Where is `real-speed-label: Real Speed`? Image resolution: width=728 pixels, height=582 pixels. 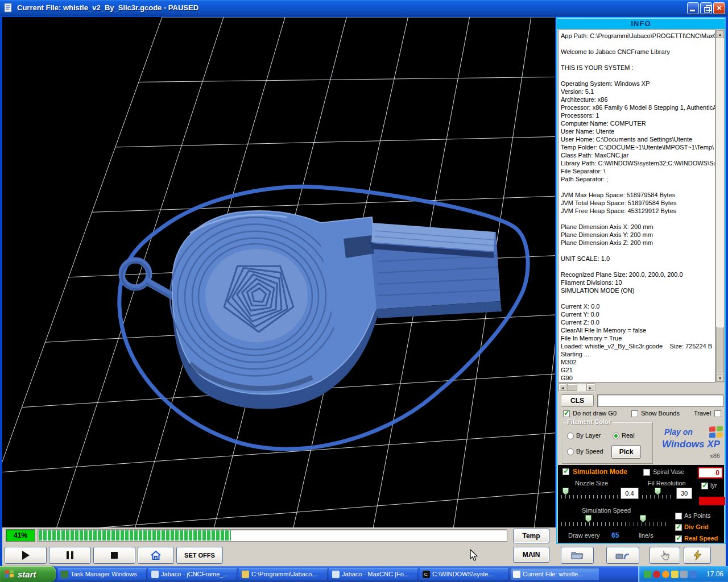
real-speed-label: Real Speed is located at coordinates (701, 538).